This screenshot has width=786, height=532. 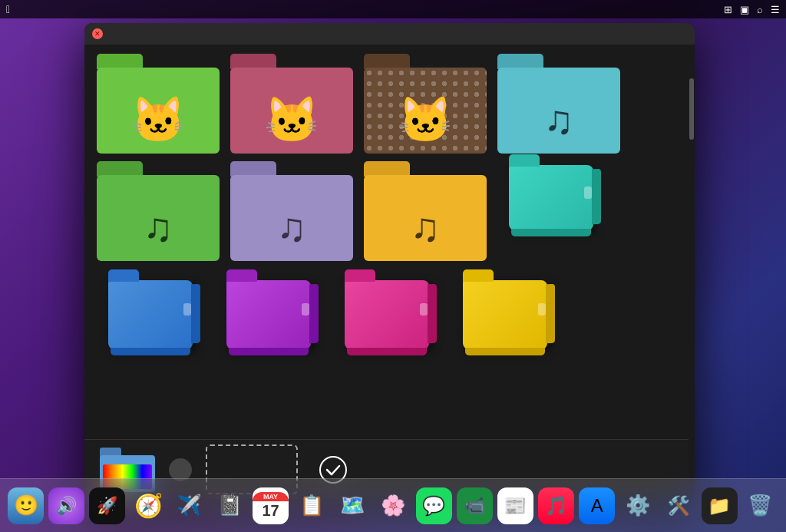 I want to click on dock-item-tools: 🛠️, so click(x=679, y=506).